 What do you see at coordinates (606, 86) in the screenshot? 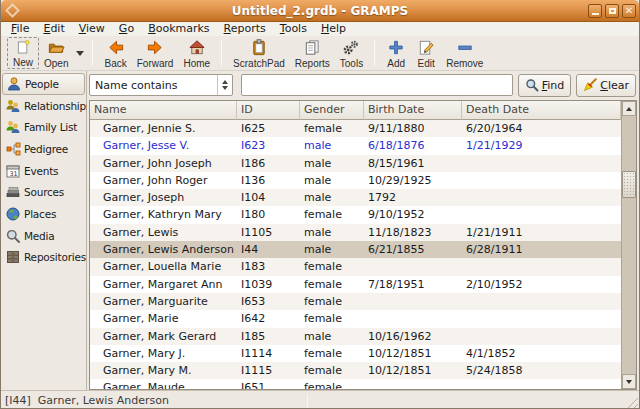
I see `clear-button: Clear` at bounding box center [606, 86].